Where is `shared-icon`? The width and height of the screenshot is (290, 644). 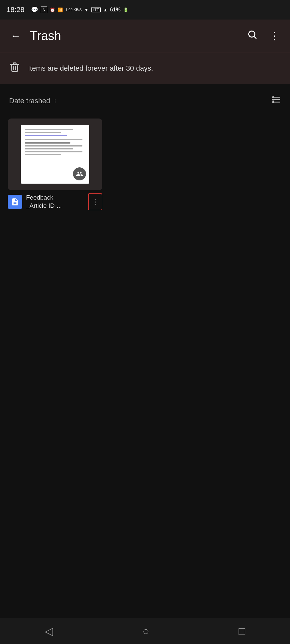 shared-icon is located at coordinates (80, 174).